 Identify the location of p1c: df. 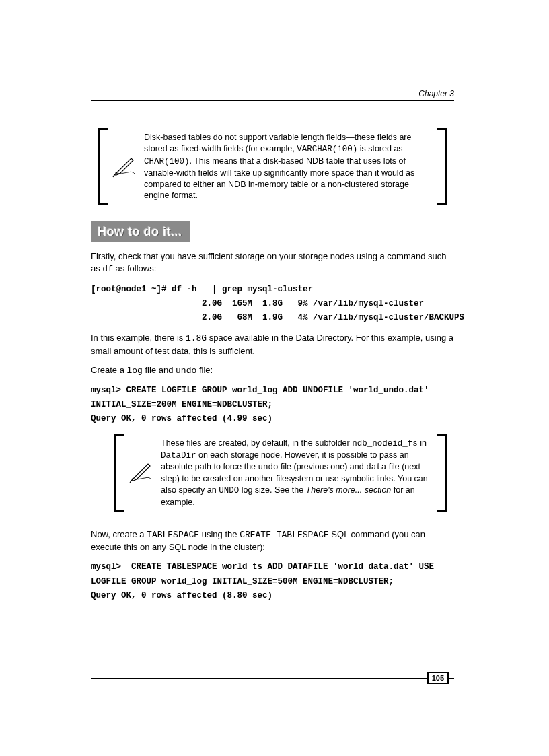
(108, 269).